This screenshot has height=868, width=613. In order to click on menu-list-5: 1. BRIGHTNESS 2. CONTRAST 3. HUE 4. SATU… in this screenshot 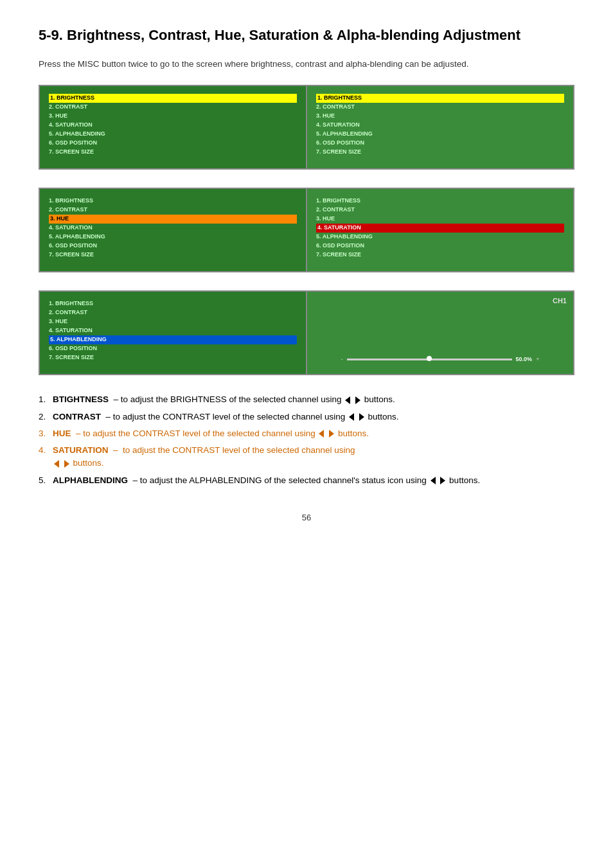, I will do `click(173, 331)`.